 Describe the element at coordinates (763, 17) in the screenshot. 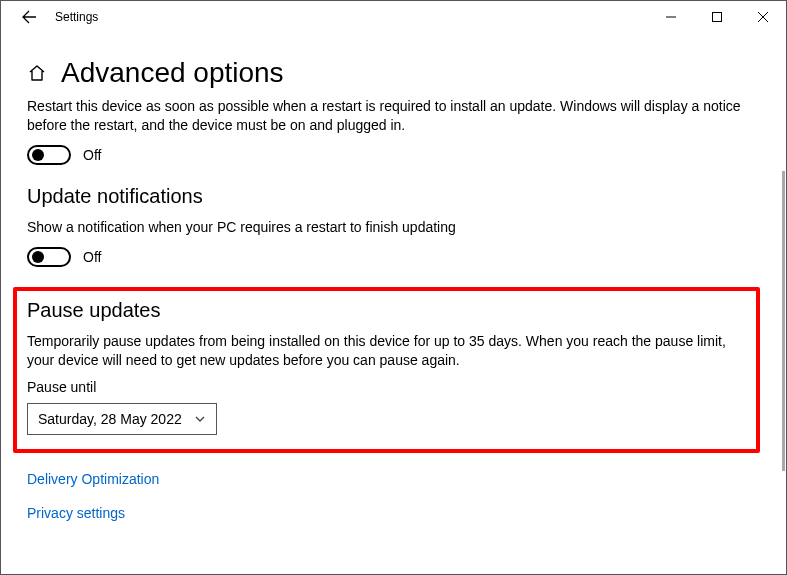

I see `close-icon` at that location.